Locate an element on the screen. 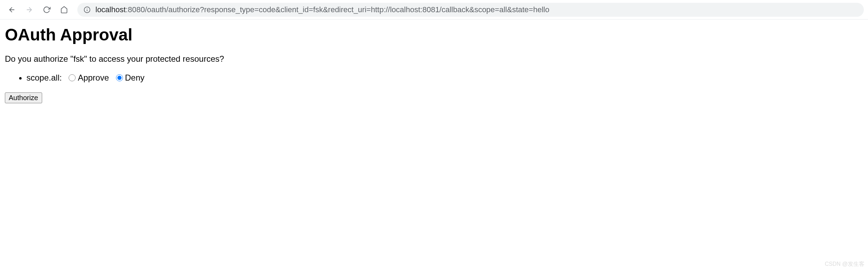  scope-item: scope.all: Approve Deny is located at coordinates (445, 78).